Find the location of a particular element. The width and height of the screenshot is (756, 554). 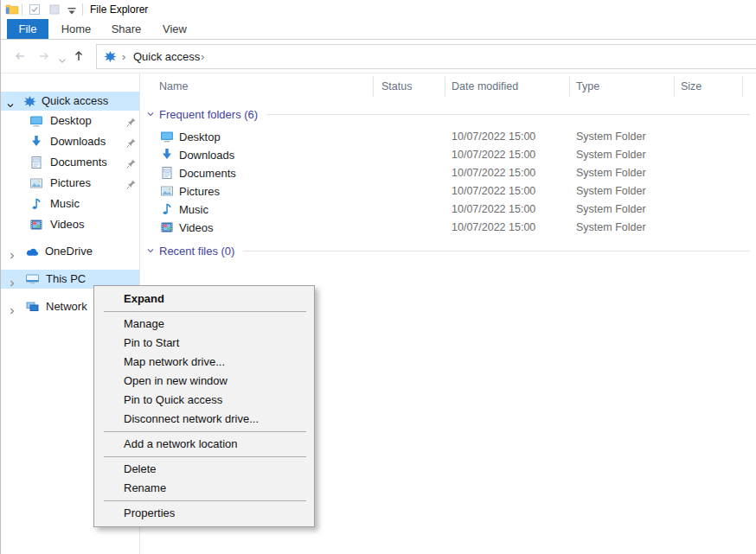

up-icon is located at coordinates (79, 57).